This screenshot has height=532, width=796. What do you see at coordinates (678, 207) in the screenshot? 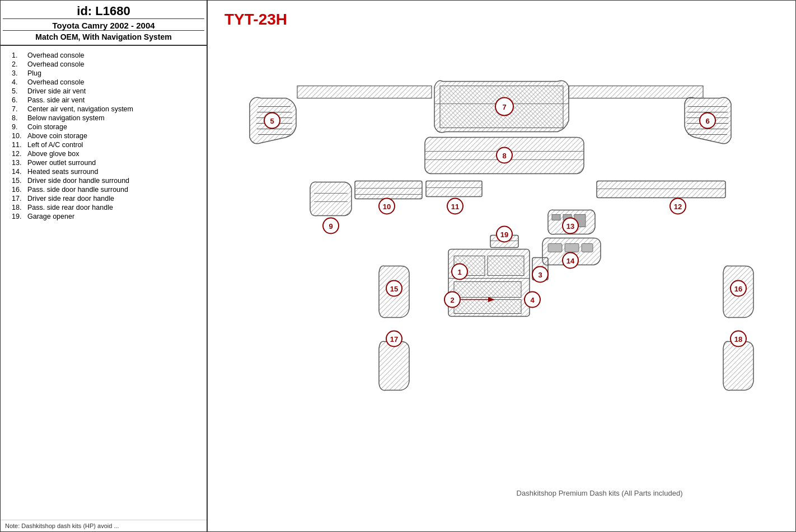
I see `svg-text: 12` at bounding box center [678, 207].